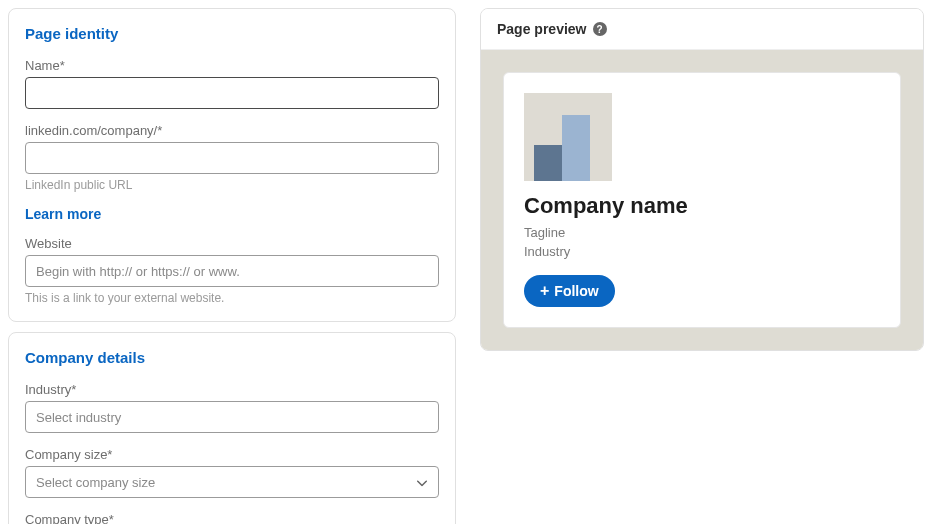 This screenshot has width=936, height=524. I want to click on url-label: linkedin.com/company/*, so click(232, 130).